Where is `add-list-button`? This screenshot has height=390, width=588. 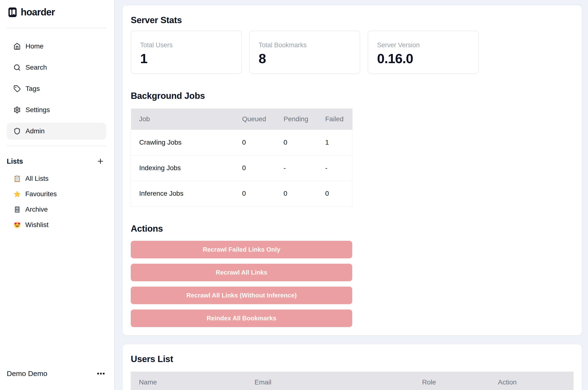
add-list-button is located at coordinates (101, 161).